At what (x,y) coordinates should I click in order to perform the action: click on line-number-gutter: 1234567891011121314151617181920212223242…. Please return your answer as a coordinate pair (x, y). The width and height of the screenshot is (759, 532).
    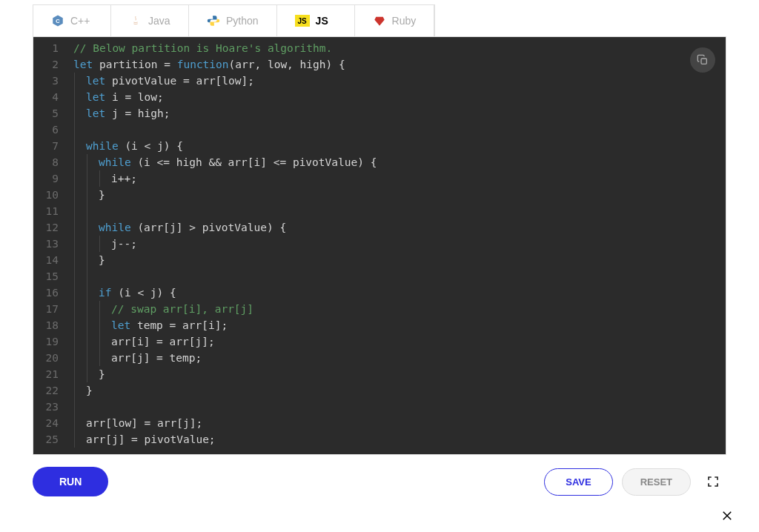
    Looking at the image, I should click on (50, 246).